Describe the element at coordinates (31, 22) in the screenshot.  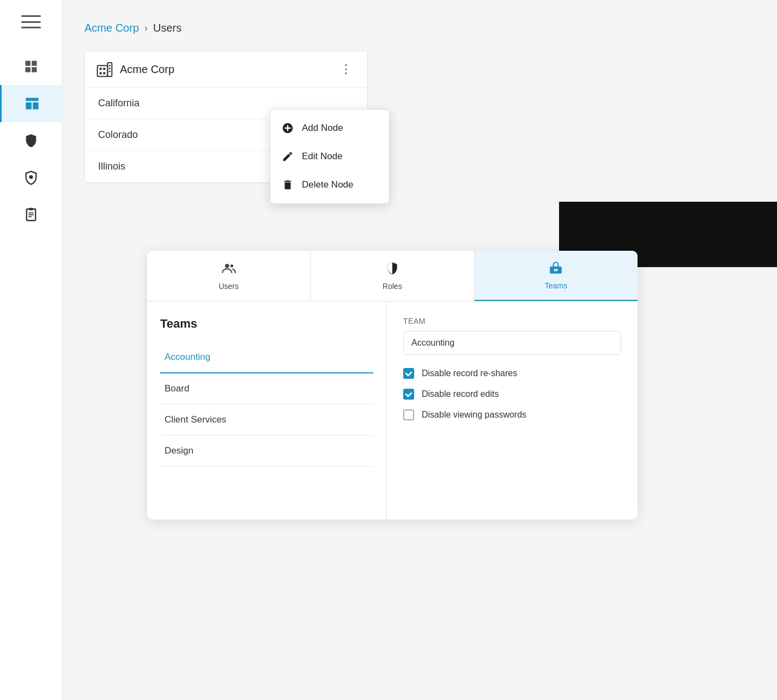
I see `hamburger-menu` at that location.